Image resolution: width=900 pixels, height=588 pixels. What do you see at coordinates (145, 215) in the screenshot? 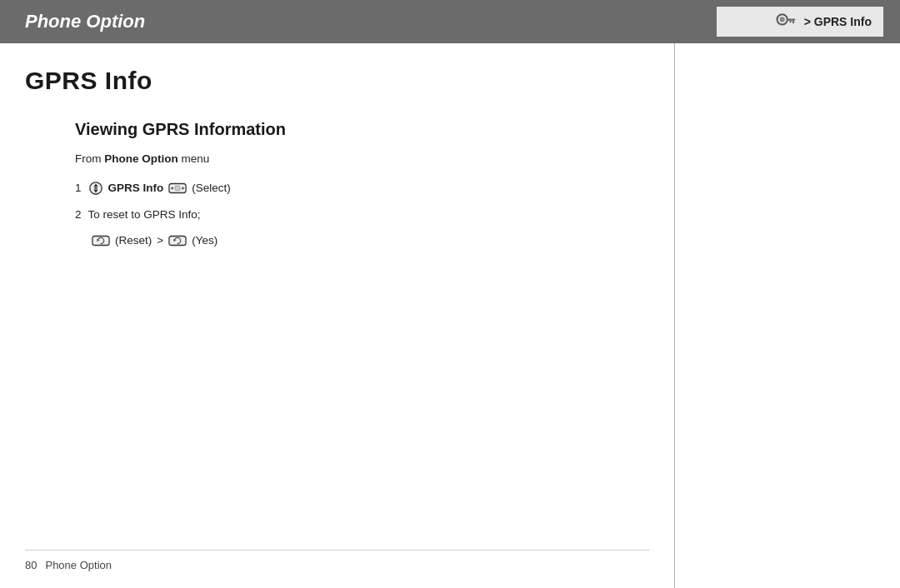
I see `step-2-text: To reset to GPRS Info;` at bounding box center [145, 215].